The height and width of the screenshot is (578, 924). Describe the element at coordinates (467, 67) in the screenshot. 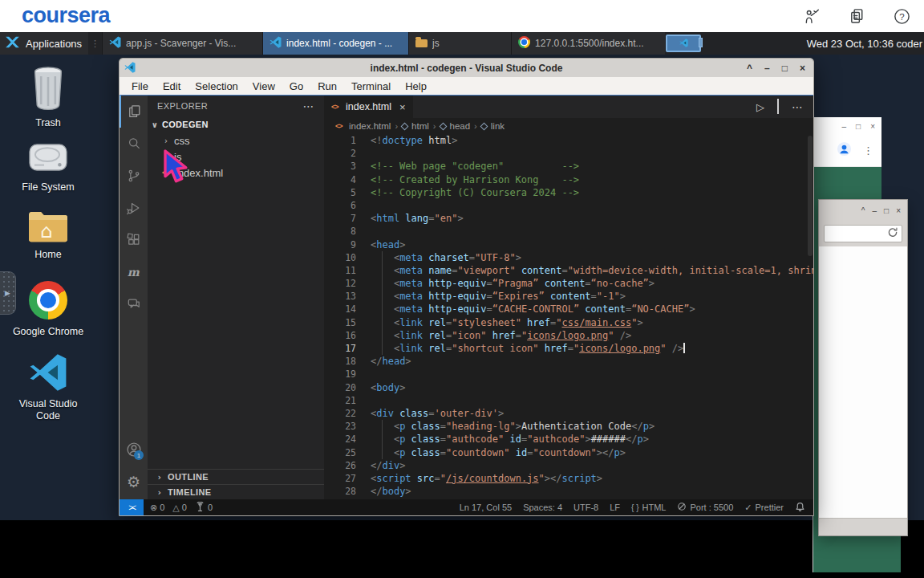

I see `vscode-titlebar: index.html - codegen - Visual Studio Cod…` at that location.